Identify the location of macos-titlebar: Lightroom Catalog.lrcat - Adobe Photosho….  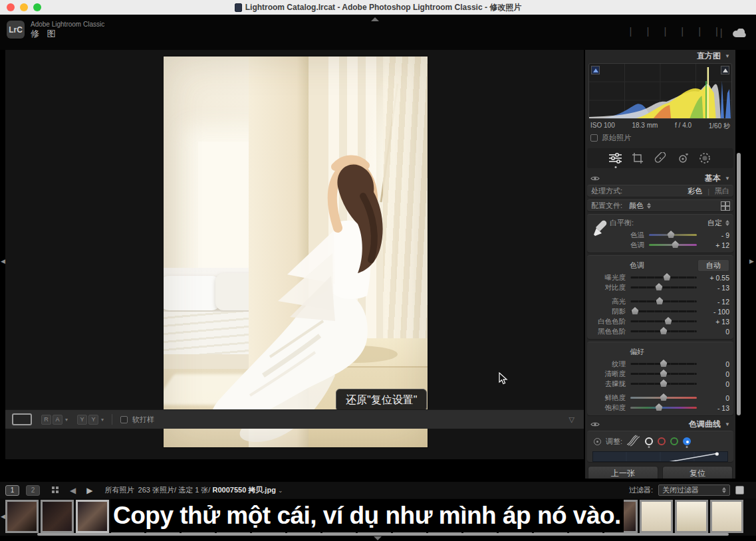
(378, 7).